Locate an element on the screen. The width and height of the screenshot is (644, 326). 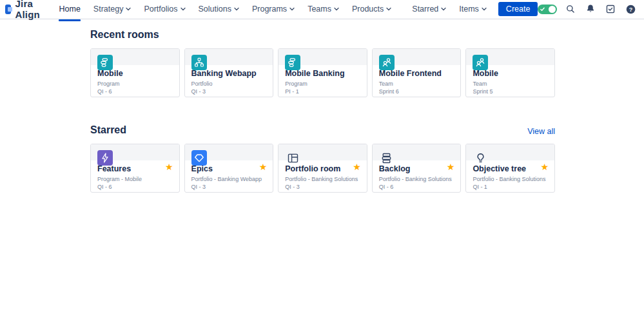
starred-card-row: Features ★ Program - Mobile QI - 6 Epics… is located at coordinates (322, 168).